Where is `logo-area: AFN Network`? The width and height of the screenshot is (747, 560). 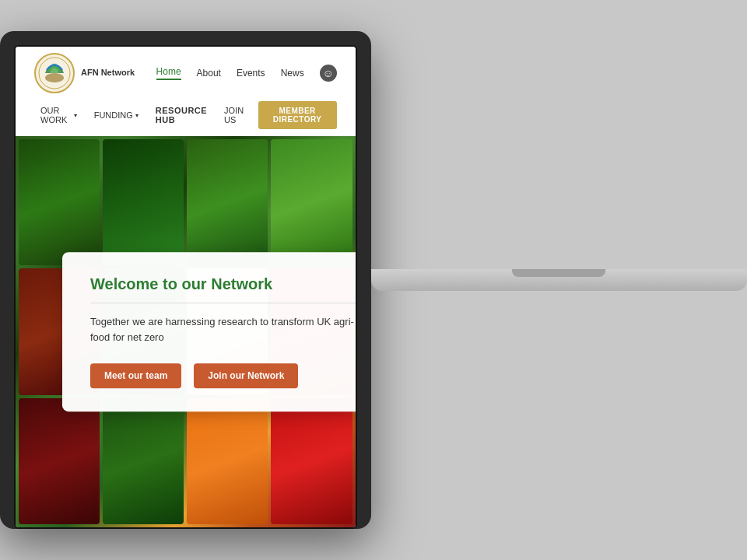
logo-area: AFN Network is located at coordinates (84, 73).